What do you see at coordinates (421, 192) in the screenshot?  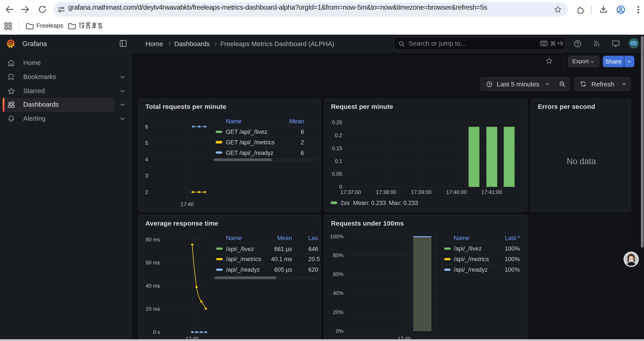 I see `svg-text: 17:39:00` at bounding box center [421, 192].